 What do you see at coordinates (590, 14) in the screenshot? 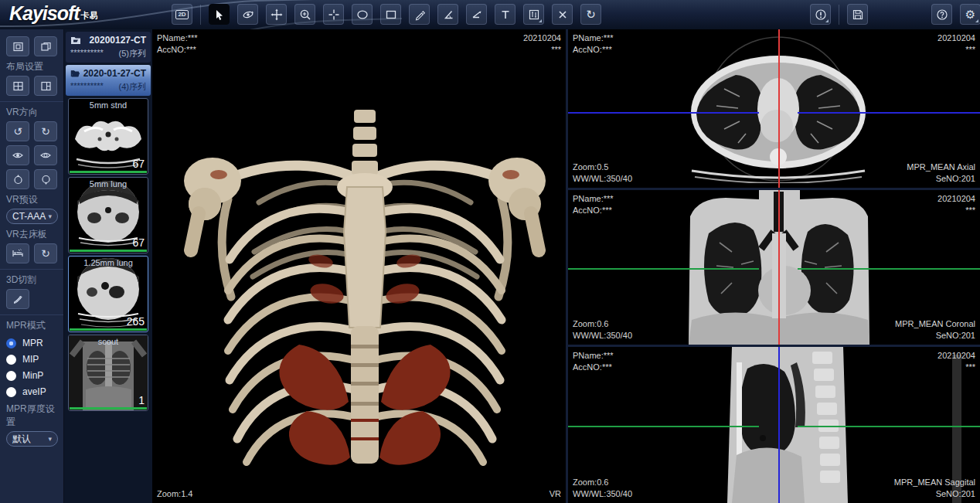
I see `reset-icon: ↻` at bounding box center [590, 14].